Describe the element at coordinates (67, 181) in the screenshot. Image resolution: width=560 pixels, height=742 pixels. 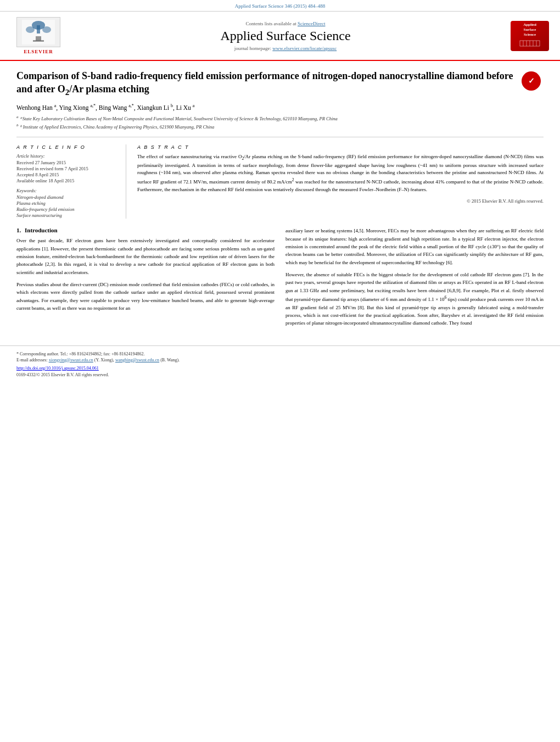
I see `available-date: Available online 18 April 2015` at that location.